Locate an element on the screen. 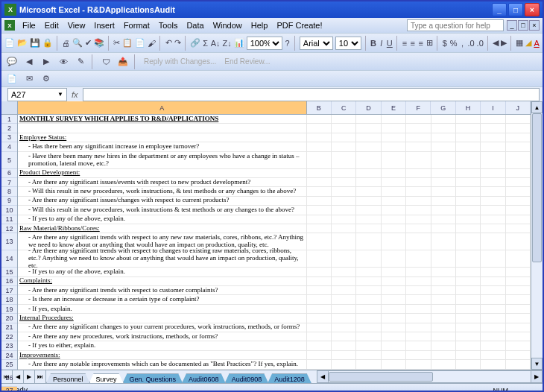 The width and height of the screenshot is (544, 392). table-row: Improvements: is located at coordinates (274, 355).